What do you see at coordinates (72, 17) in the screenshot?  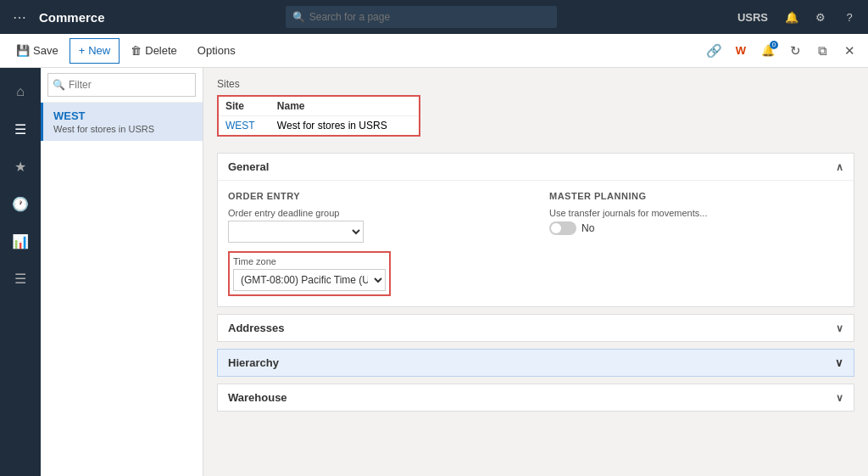 I see `app-title: Commerce` at bounding box center [72, 17].